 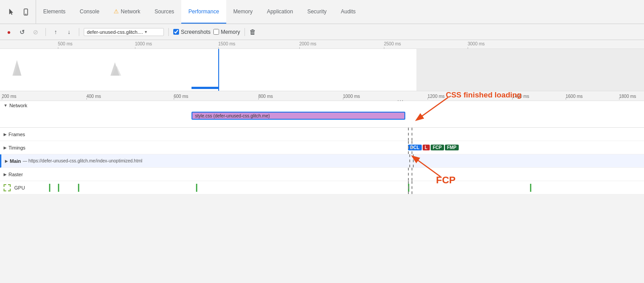 I want to click on main-label-container: ▶ Main — https://defer-unused-css.glitch…, so click(x=74, y=161).